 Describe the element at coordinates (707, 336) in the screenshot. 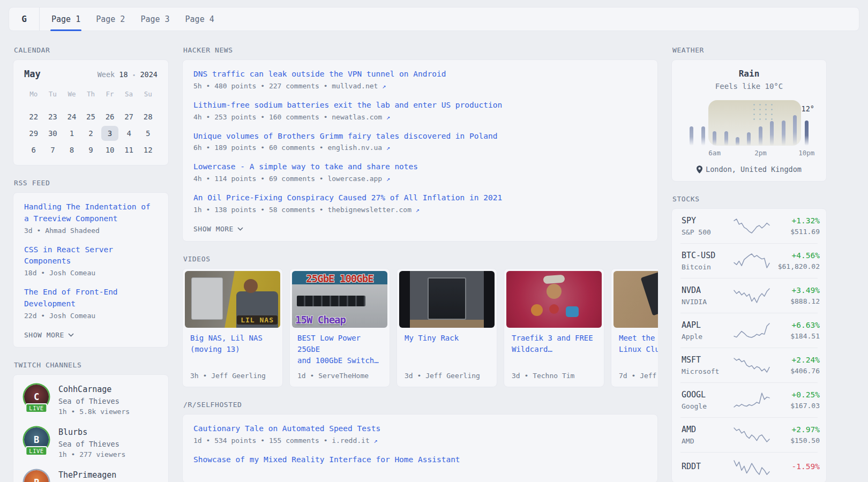

I see `stock-name: Apple` at that location.